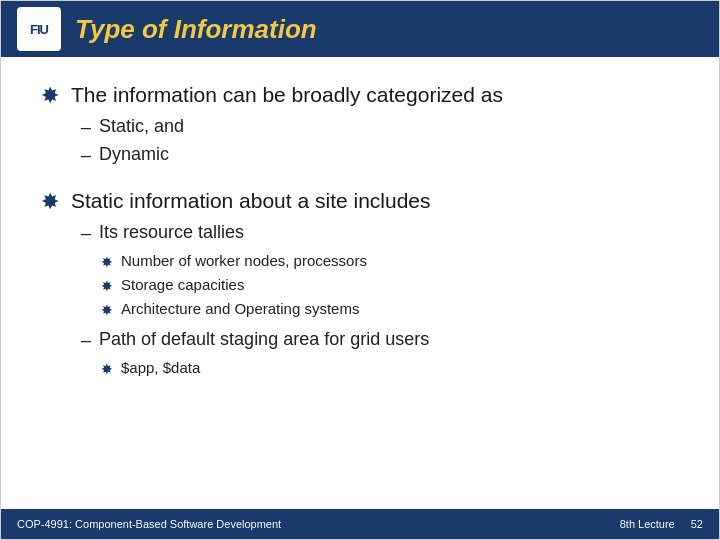 This screenshot has height=540, width=720. Describe the element at coordinates (360, 125) in the screenshot. I see `bullet-1: ✸ The information can be broadly categor…` at that location.